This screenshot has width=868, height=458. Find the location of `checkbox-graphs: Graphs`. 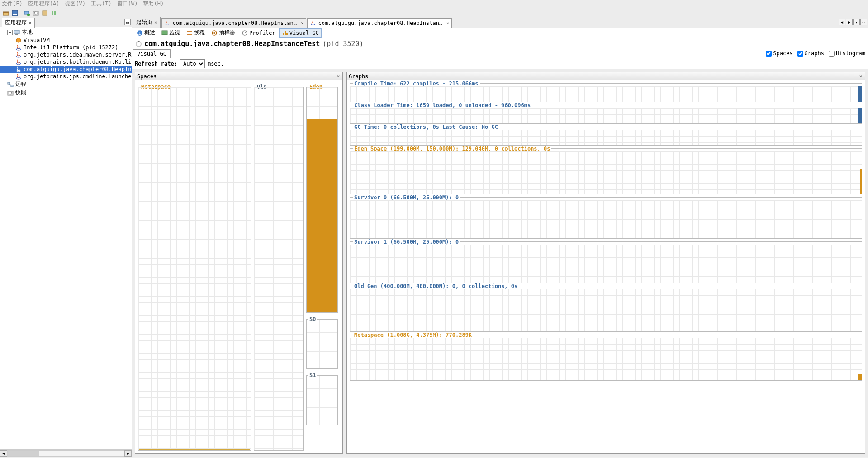

checkbox-graphs: Graphs is located at coordinates (811, 53).